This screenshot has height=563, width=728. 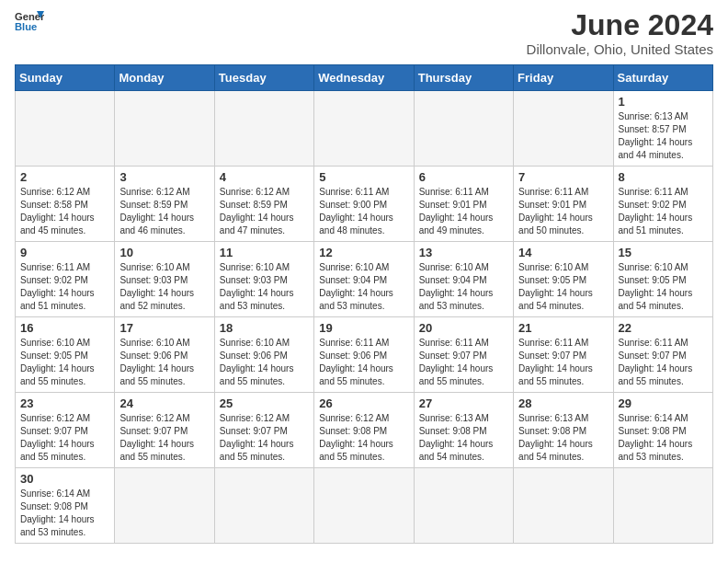 What do you see at coordinates (164, 252) in the screenshot?
I see `day-number: 10` at bounding box center [164, 252].